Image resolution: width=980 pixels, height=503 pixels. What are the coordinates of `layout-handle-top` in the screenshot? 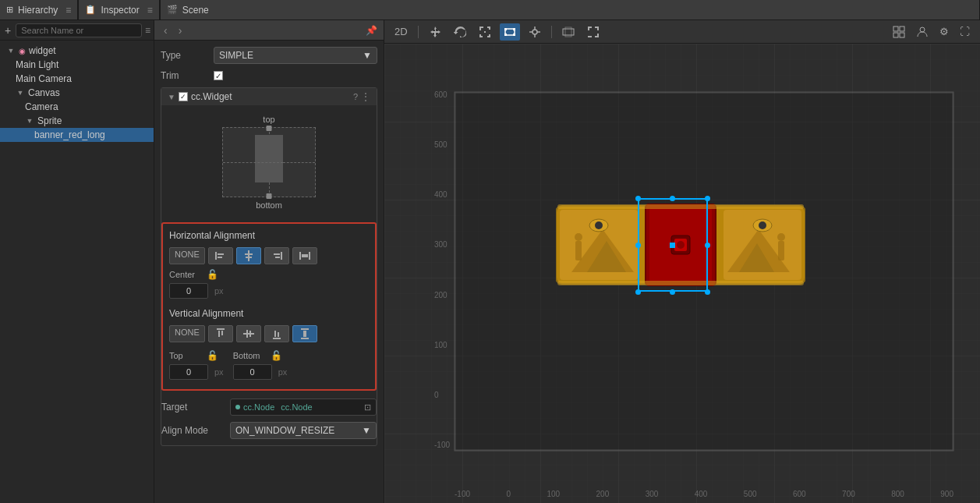 It's located at (270, 128).